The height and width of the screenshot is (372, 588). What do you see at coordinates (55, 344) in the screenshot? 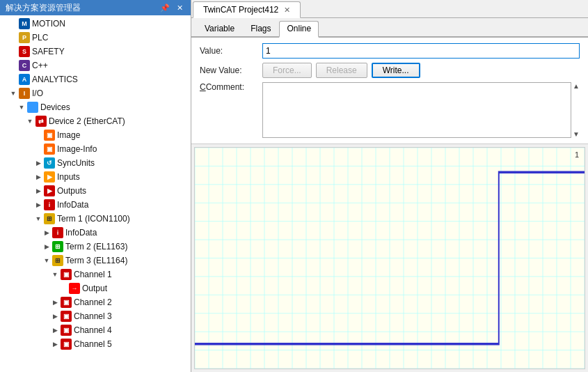
I see `expand-btn-channel5: ▶` at bounding box center [55, 344].